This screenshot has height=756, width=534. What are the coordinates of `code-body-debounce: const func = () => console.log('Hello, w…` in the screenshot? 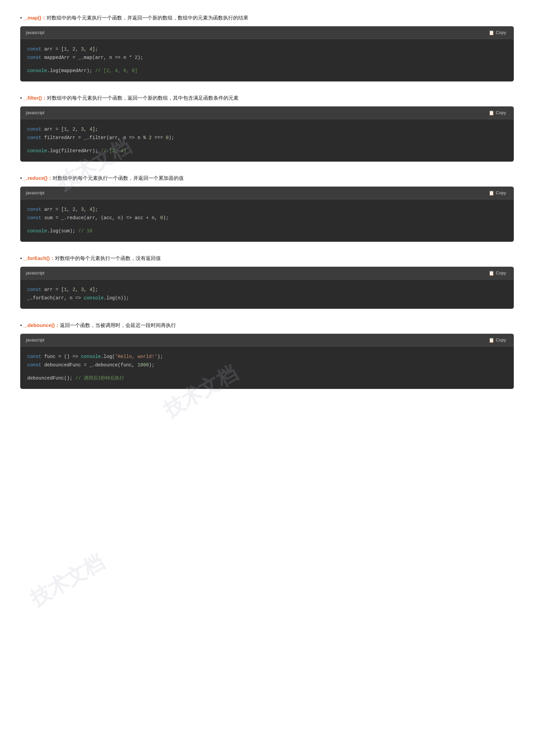 It's located at (267, 368).